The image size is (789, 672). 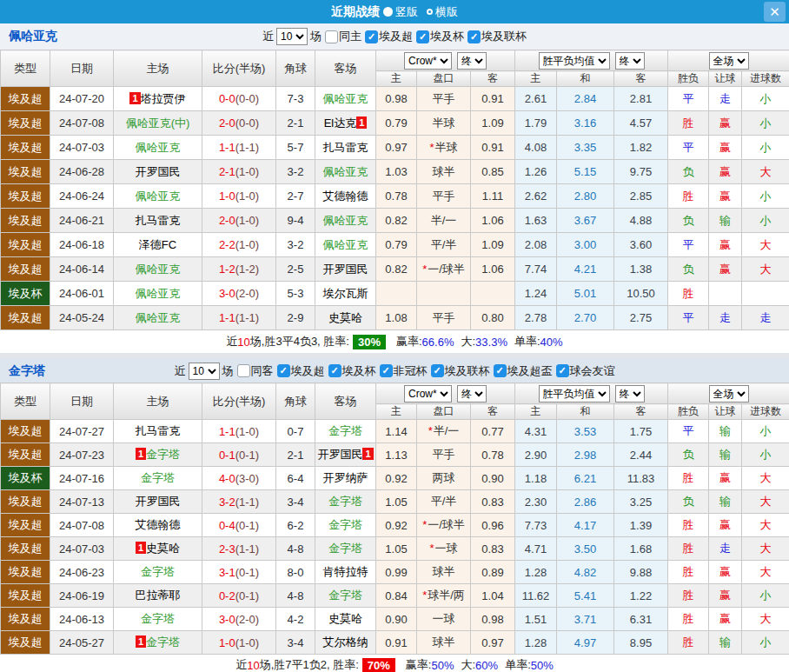 What do you see at coordinates (346, 478) in the screenshot?
I see `away-team-cell: 开罗纳萨` at bounding box center [346, 478].